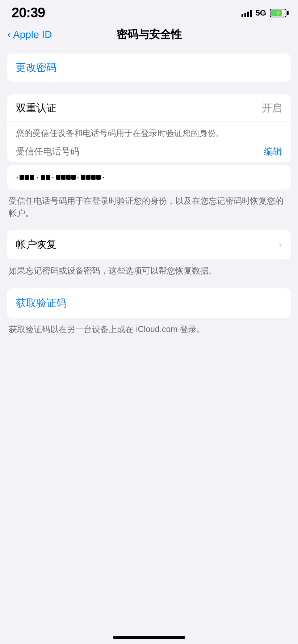 This screenshot has height=644, width=298. What do you see at coordinates (149, 68) in the screenshot?
I see `change-password-card: 更改密码` at bounding box center [149, 68].